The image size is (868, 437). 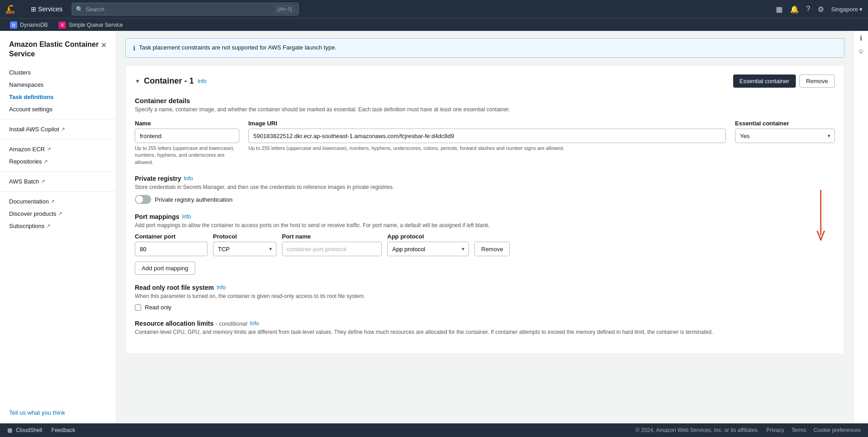 I want to click on help-icon: ?, so click(x=808, y=9).